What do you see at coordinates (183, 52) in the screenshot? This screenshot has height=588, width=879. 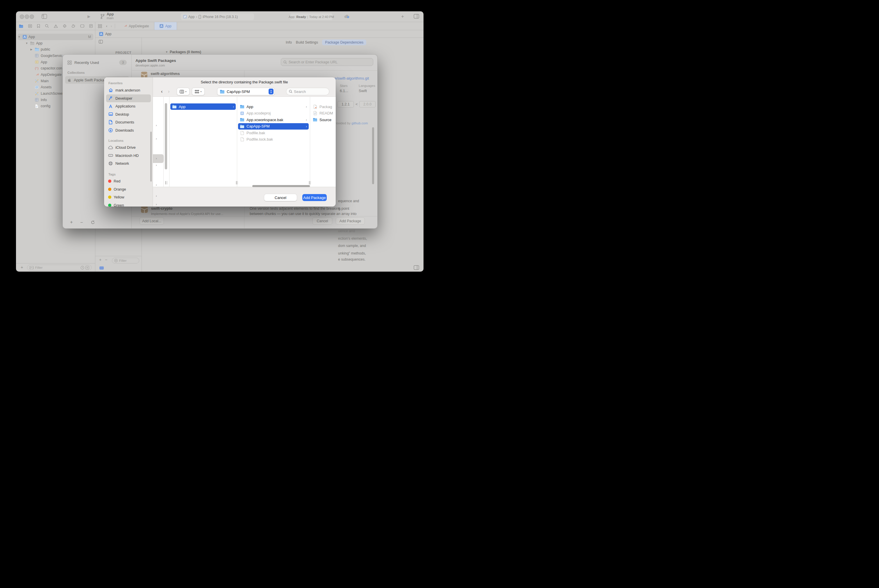 I see `packages-section-header: ▼ Packages (0 items)` at bounding box center [183, 52].